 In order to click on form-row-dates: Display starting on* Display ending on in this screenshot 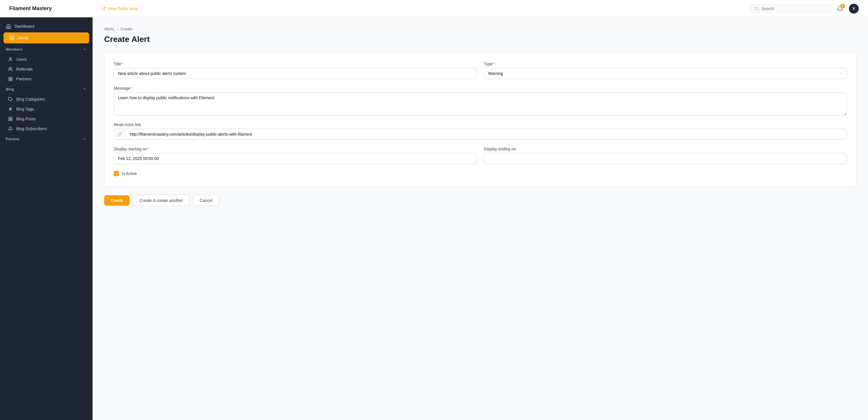, I will do `click(480, 155)`.